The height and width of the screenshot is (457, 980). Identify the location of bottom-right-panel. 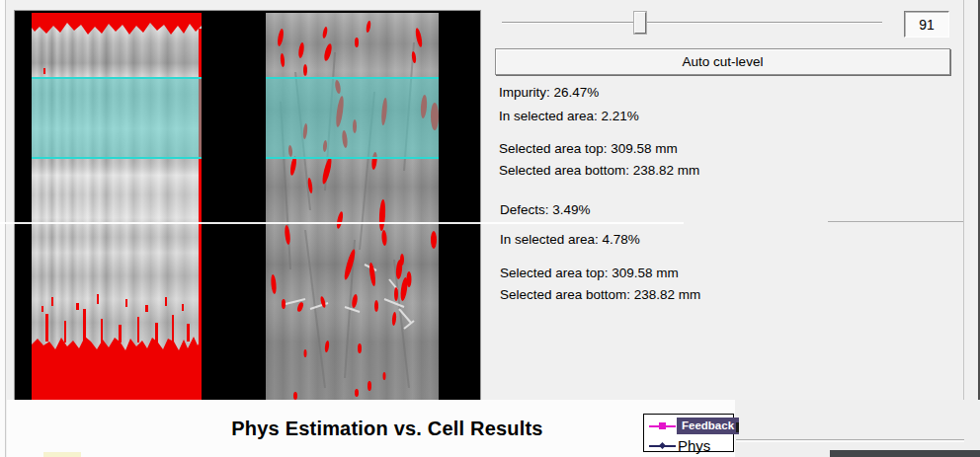
(858, 428).